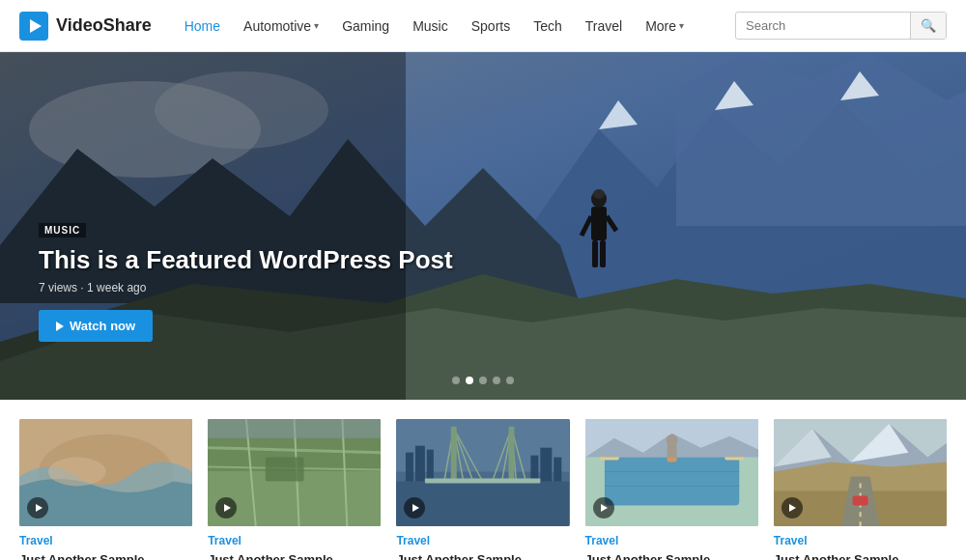  What do you see at coordinates (81, 288) in the screenshot?
I see `hero-sep: ·` at bounding box center [81, 288].